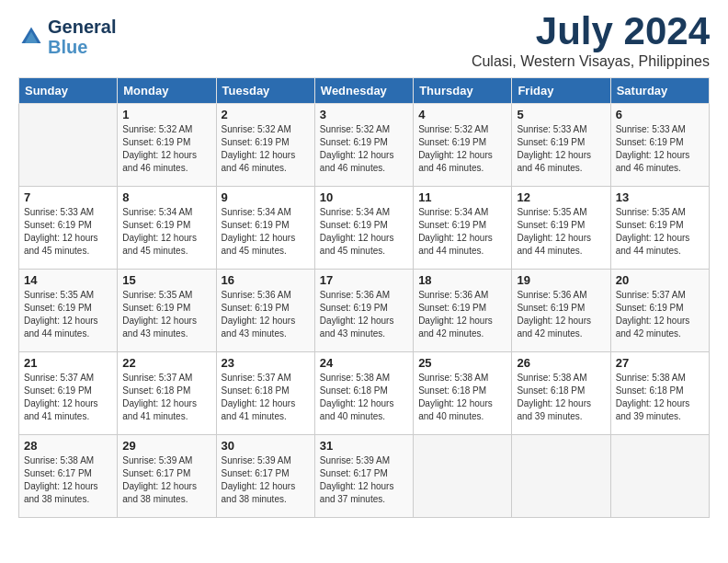 The image size is (728, 563). Describe the element at coordinates (167, 477) in the screenshot. I see `calendar-day-cell: 29Sunrise: 5:39 AMSunset: 6:17 PMDayligh…` at that location.